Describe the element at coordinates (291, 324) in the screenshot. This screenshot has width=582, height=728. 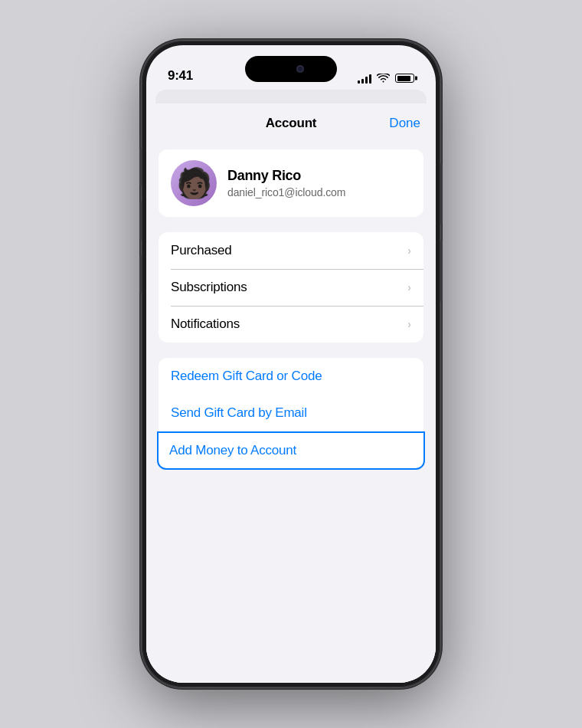
I see `settings-item-notifications: Notifications ›` at that location.